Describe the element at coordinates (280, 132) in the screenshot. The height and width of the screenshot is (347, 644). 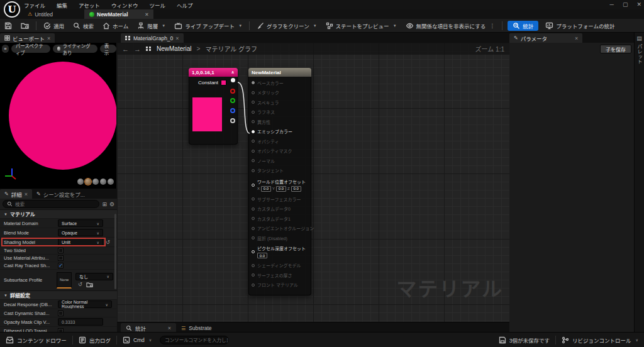
I see `pin-emissive-color: エミッシブカラー` at that location.